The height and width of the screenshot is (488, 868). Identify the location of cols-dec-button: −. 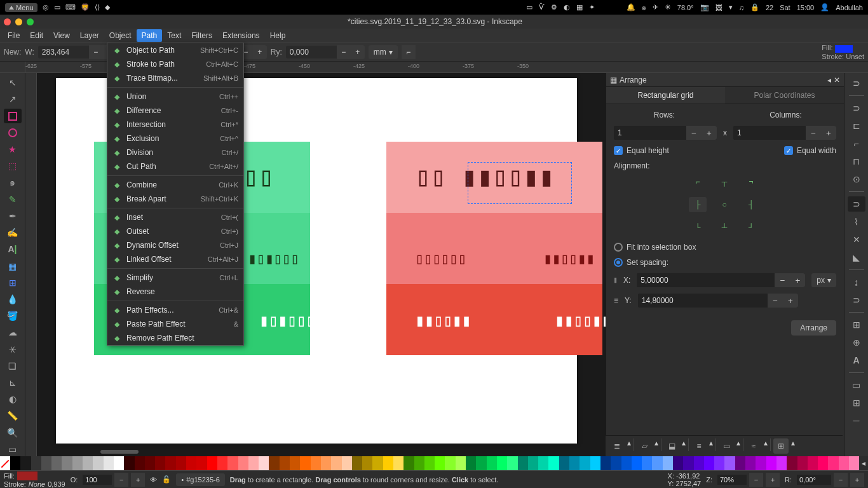
(813, 133).